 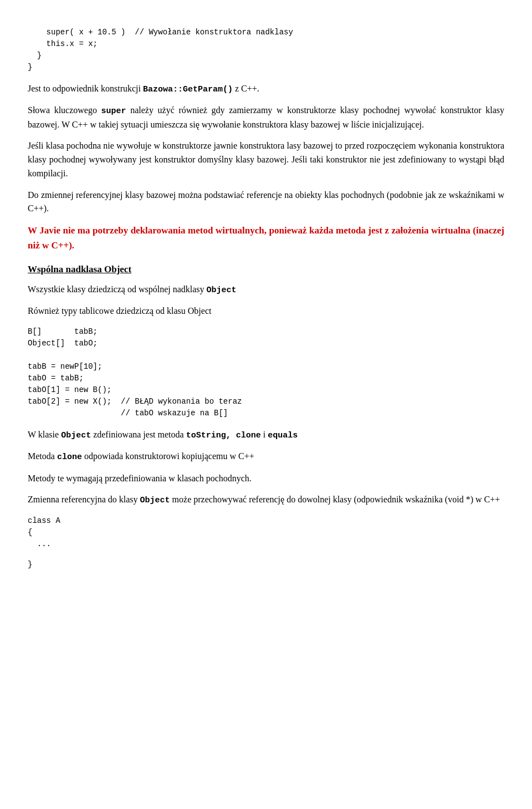 What do you see at coordinates (283, 436) in the screenshot?
I see `para-7-code3: equals` at bounding box center [283, 436].